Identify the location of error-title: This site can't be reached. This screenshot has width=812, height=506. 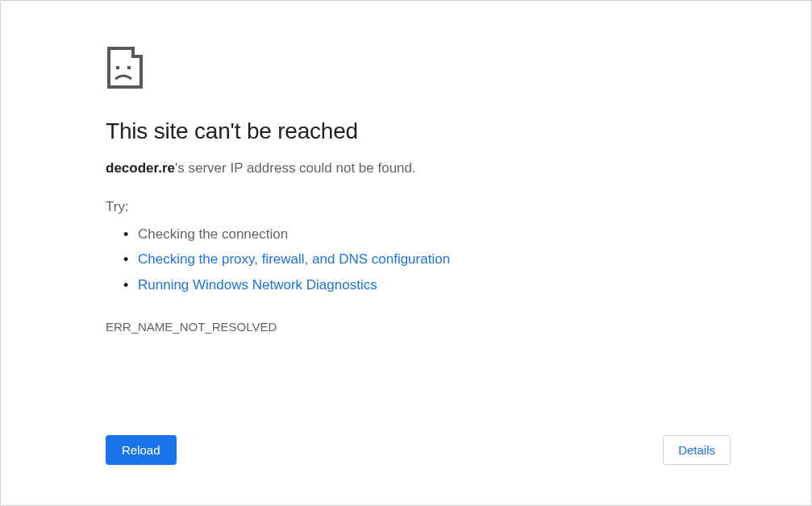
(458, 131).